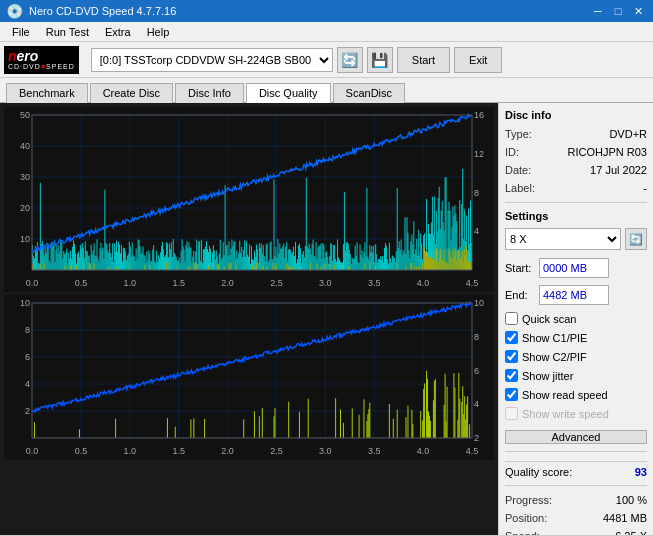  What do you see at coordinates (576, 414) in the screenshot?
I see `show-write-speed-row: Show write speed` at bounding box center [576, 414].